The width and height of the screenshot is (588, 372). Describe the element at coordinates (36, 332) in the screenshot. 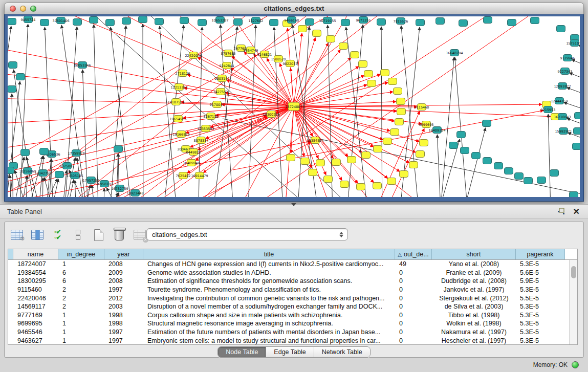

I see `table-cell: 9465546` at that location.